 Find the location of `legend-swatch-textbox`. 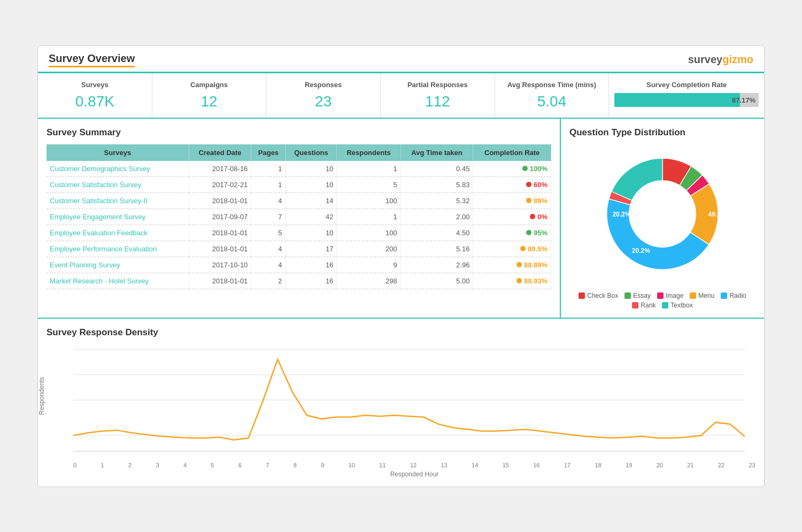

legend-swatch-textbox is located at coordinates (665, 305).